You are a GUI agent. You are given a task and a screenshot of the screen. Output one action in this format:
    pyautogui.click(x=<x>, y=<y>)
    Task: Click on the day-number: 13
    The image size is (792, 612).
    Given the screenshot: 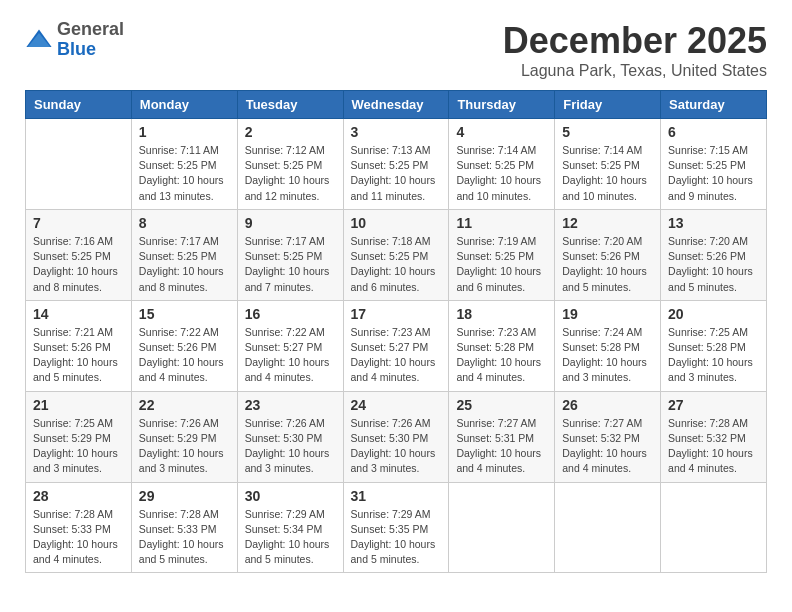 What is the action you would take?
    pyautogui.click(x=714, y=223)
    